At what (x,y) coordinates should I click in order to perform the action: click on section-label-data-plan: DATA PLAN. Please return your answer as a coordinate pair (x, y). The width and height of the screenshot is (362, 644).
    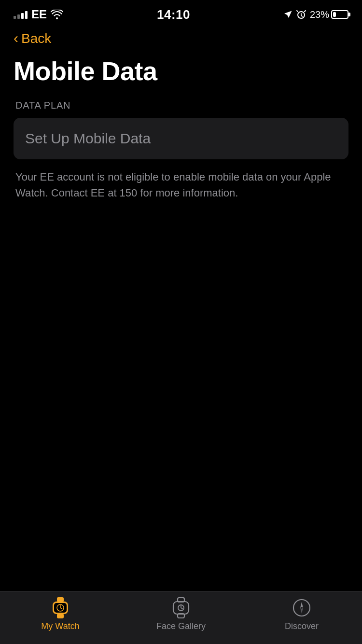
    Looking at the image, I should click on (181, 105).